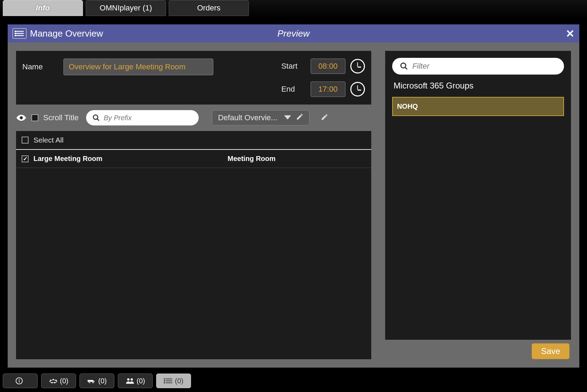 This screenshot has height=392, width=587. I want to click on panel-header: Manage Overview Preview ✕, so click(294, 33).